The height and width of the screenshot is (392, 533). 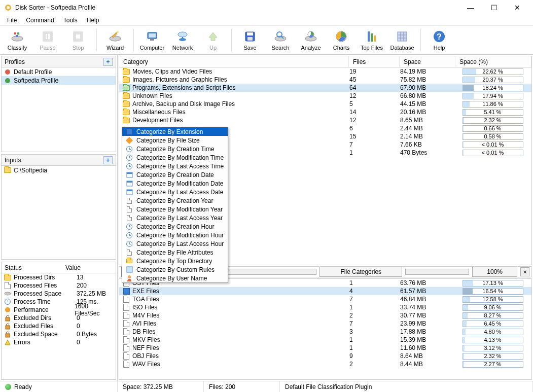 I want to click on context-menu-item: Categorize By User Name, so click(x=175, y=278).